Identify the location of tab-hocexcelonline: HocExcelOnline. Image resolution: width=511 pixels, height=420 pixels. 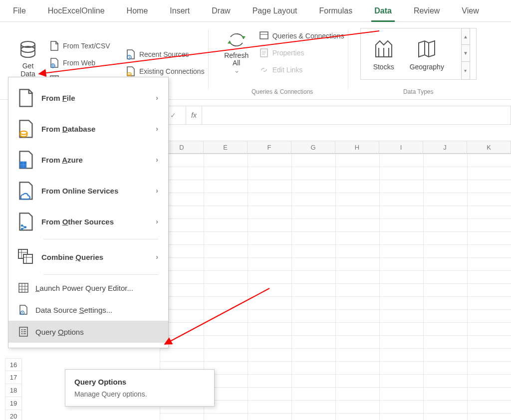
(76, 12).